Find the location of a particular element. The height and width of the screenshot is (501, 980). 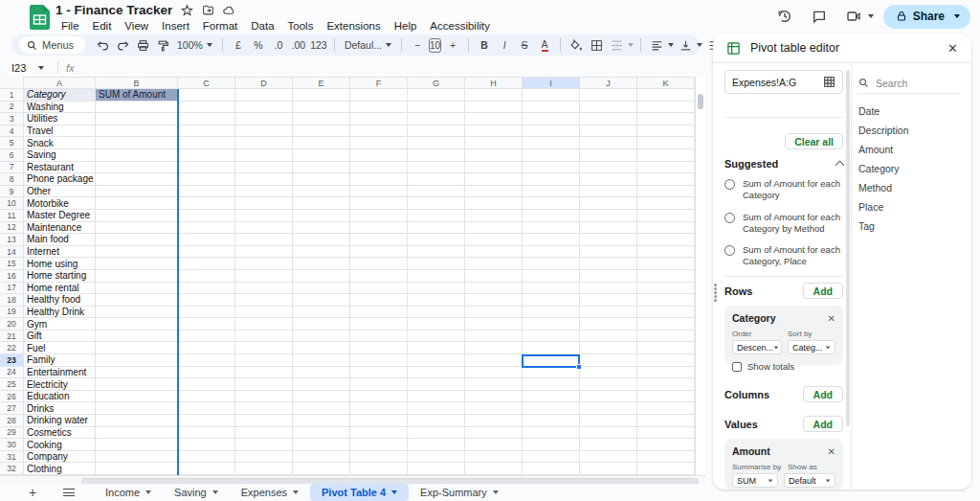

cell-D32 is located at coordinates (264, 469).